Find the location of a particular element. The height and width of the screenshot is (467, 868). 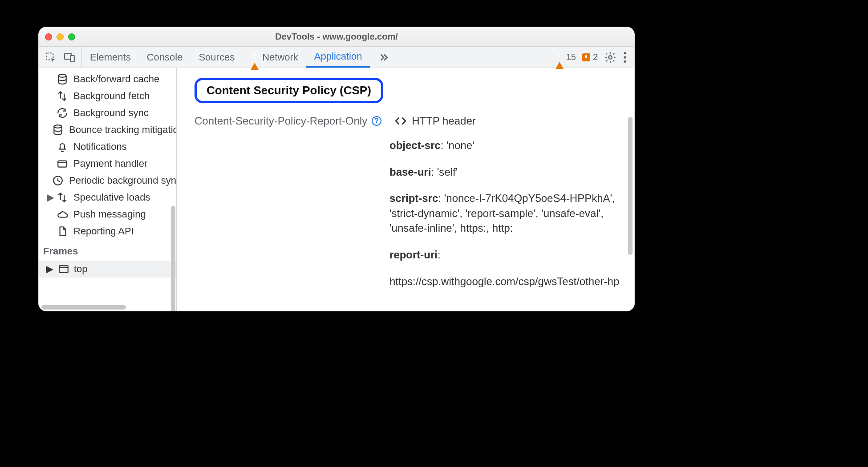

window-title: DevTools - www.google.com/ is located at coordinates (337, 36).